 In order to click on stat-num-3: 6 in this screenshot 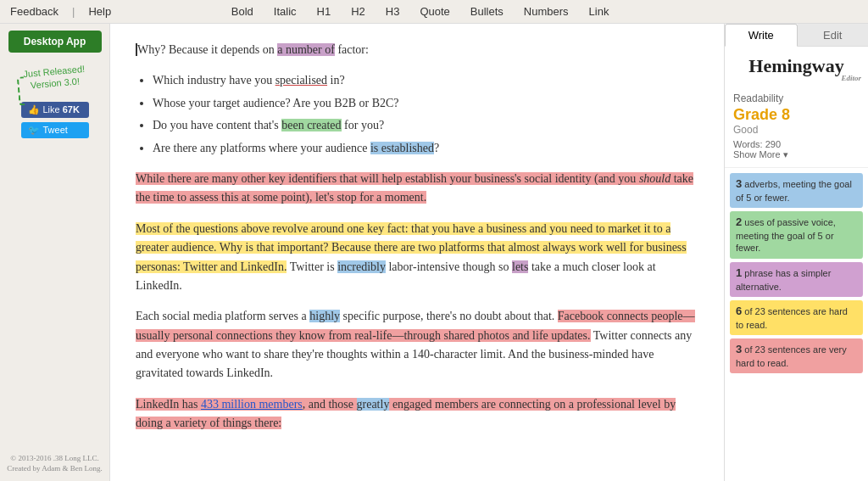, I will do `click(739, 310)`.